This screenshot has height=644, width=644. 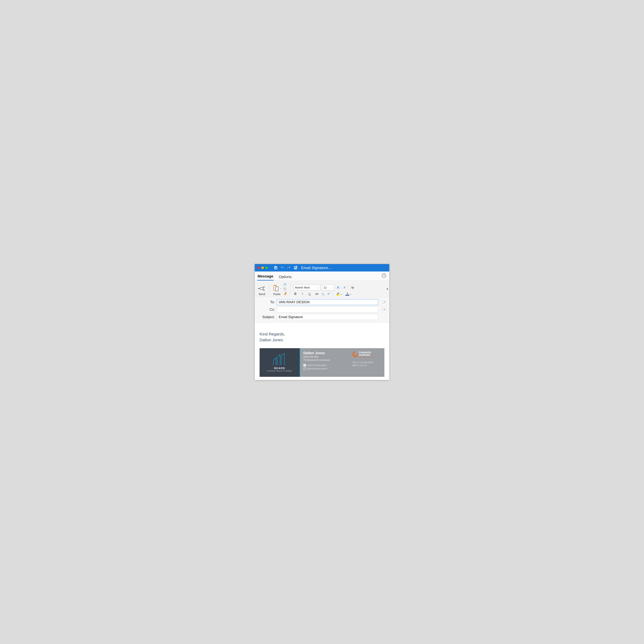 I want to click on abn-text: ABN 11 111 111, so click(x=367, y=365).